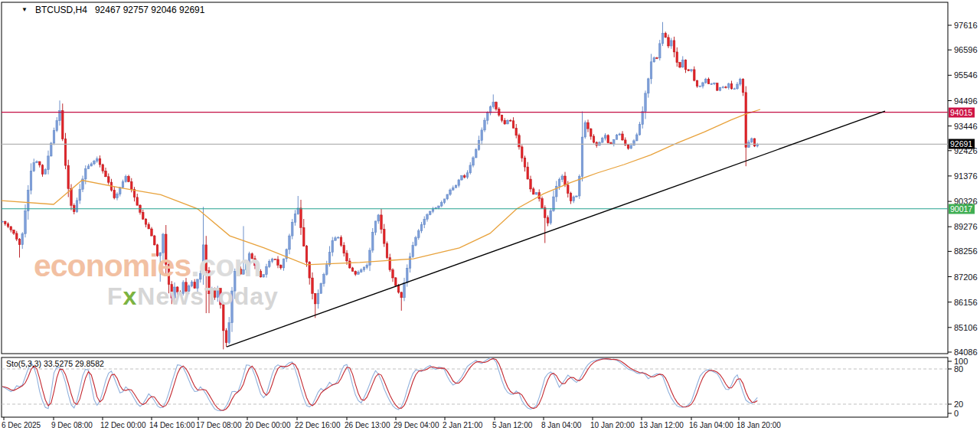 This screenshot has width=980, height=434. I want to click on price-tick-label: 94496, so click(966, 101).